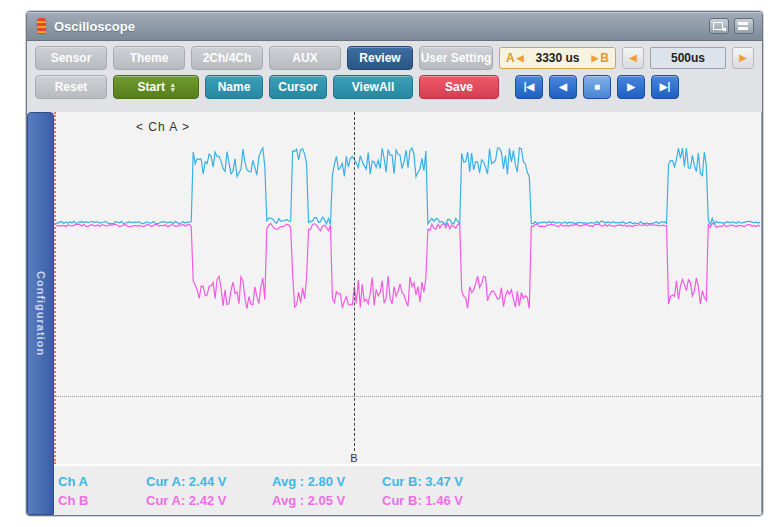 The width and height of the screenshot is (778, 527). Describe the element at coordinates (379, 26) in the screenshot. I see `window-title: Oscilloscope` at that location.